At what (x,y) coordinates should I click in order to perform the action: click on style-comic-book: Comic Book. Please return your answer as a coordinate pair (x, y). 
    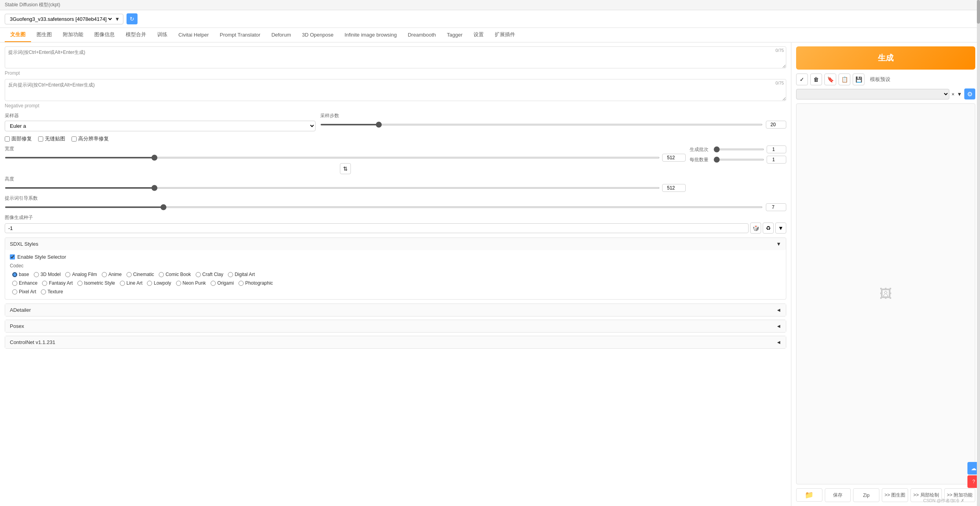
    Looking at the image, I should click on (175, 274).